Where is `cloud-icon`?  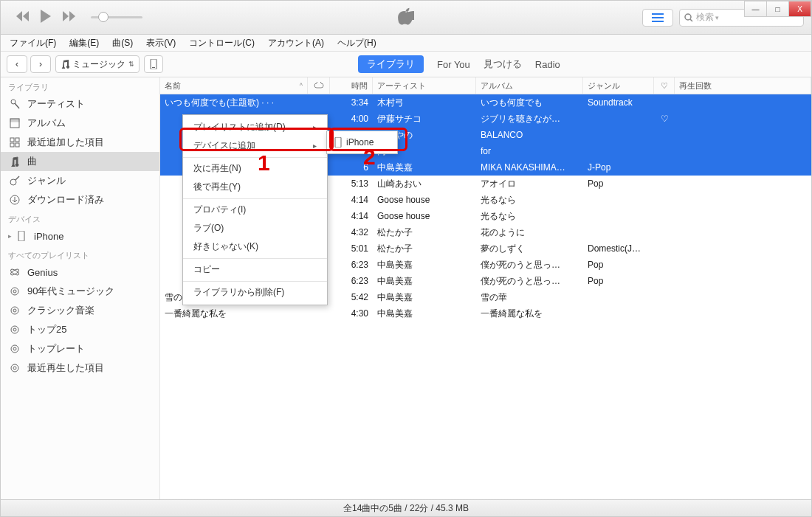
cloud-icon is located at coordinates (319, 86).